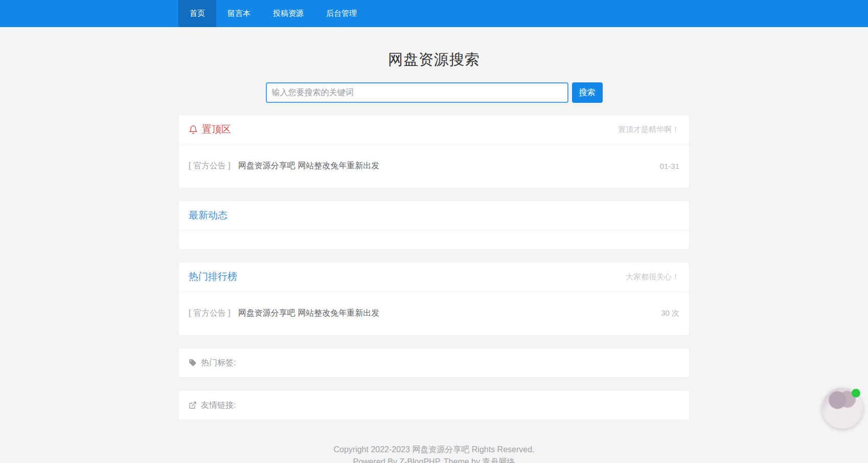 This screenshot has height=463, width=868. What do you see at coordinates (210, 129) in the screenshot?
I see `pinned-title: 置顶区` at bounding box center [210, 129].